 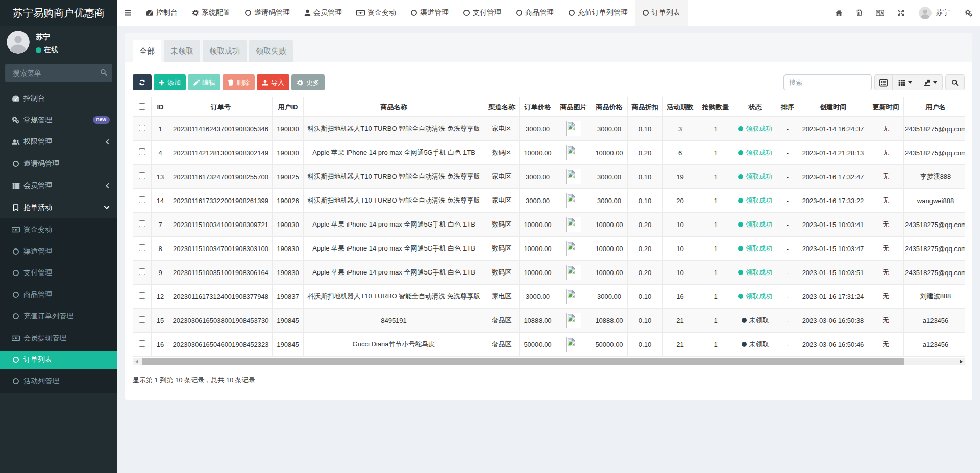 I want to click on sidebar-toggle-button, so click(x=128, y=13).